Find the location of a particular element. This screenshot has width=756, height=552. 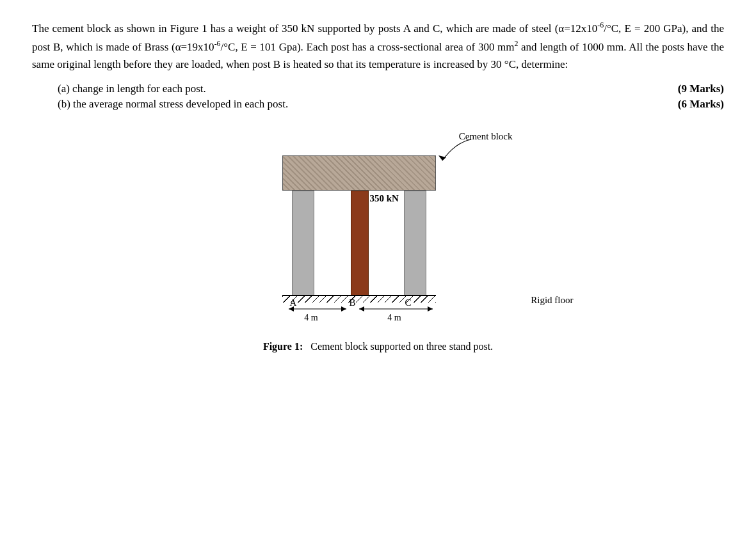

question-b-marks: (6 Marks) is located at coordinates (701, 104).